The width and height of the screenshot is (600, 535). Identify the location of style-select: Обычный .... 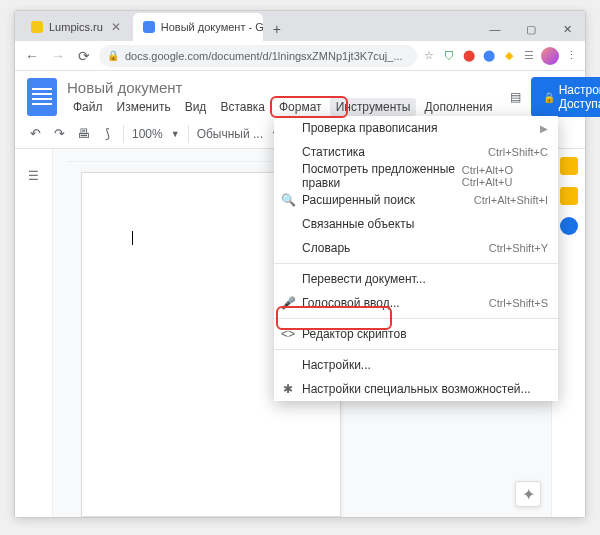
(230, 134).